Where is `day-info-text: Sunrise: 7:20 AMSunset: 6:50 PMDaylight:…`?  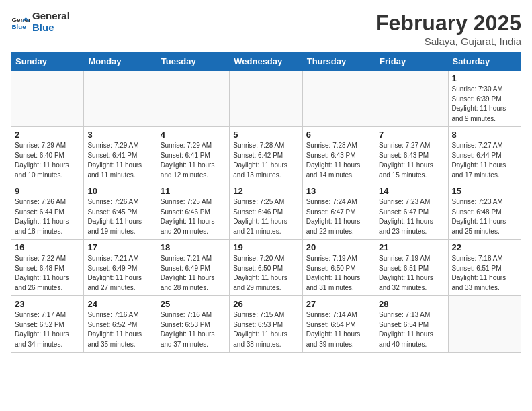 day-info-text: Sunrise: 7:20 AMSunset: 6:50 PMDaylight:… is located at coordinates (266, 273).